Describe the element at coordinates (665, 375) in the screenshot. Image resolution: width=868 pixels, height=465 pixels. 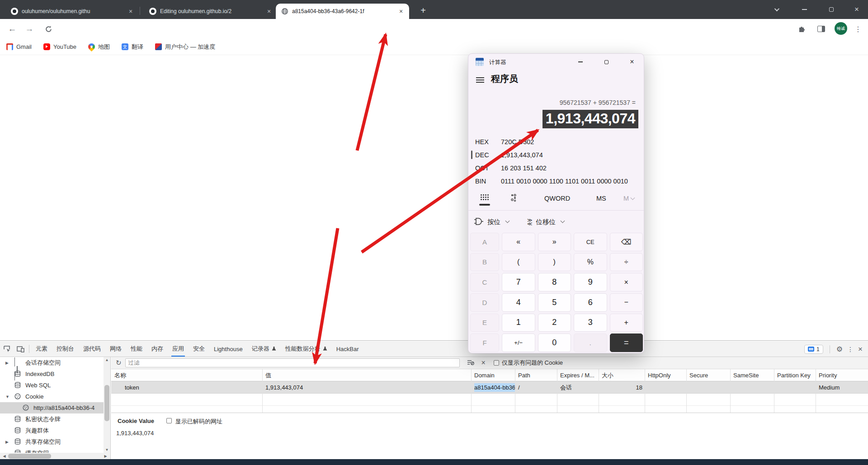
I see `column-header: HttpOnly` at that location.